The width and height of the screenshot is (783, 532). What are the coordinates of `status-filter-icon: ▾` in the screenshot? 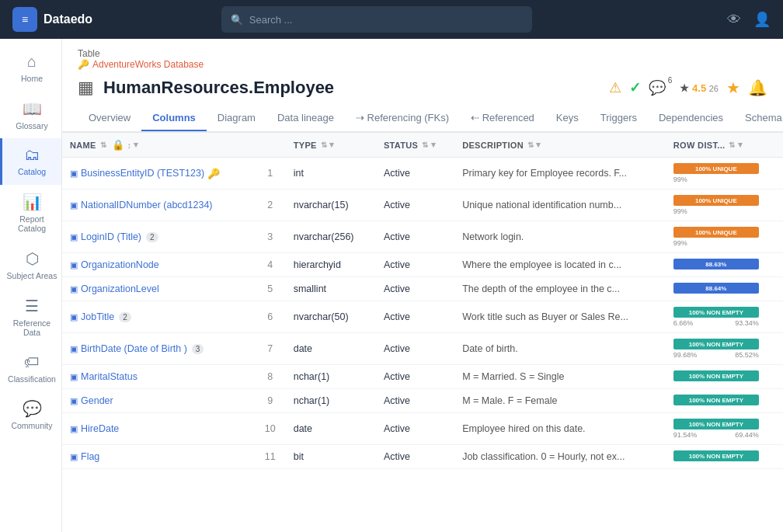 It's located at (433, 144).